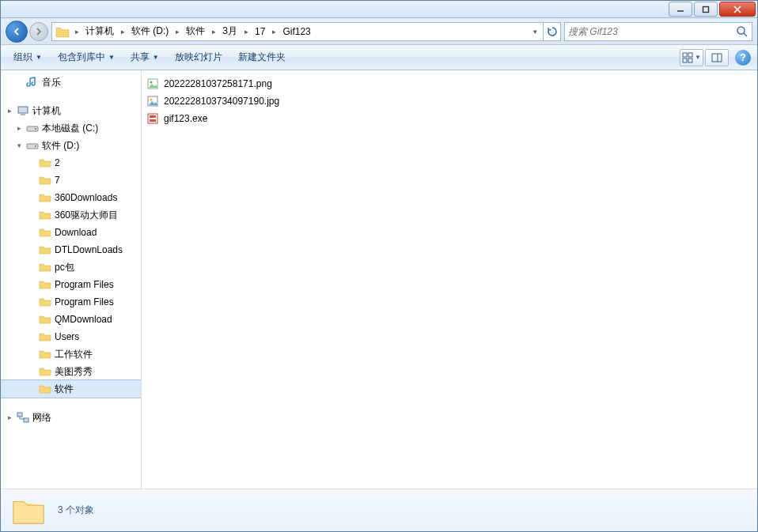 Image resolution: width=758 pixels, height=532 pixels. Describe the element at coordinates (262, 57) in the screenshot. I see `toolbar-label: 新建文件夹` at that location.